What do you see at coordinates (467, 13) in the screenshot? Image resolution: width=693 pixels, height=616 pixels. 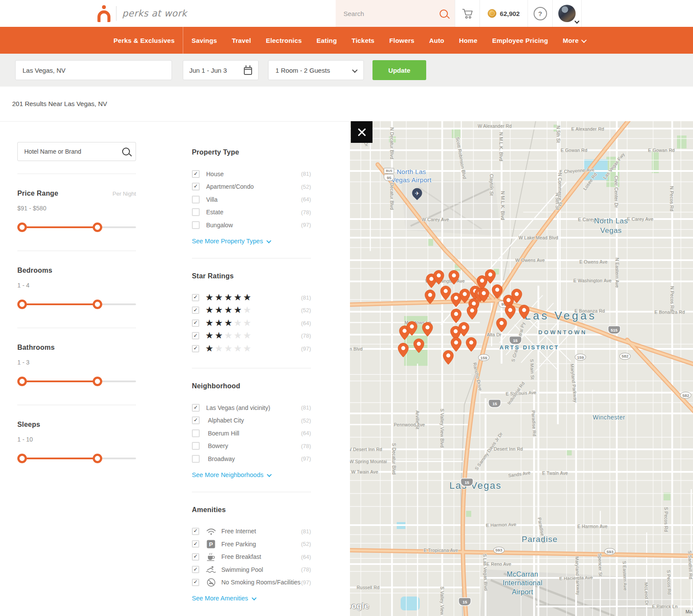 I see `cart-button` at bounding box center [467, 13].